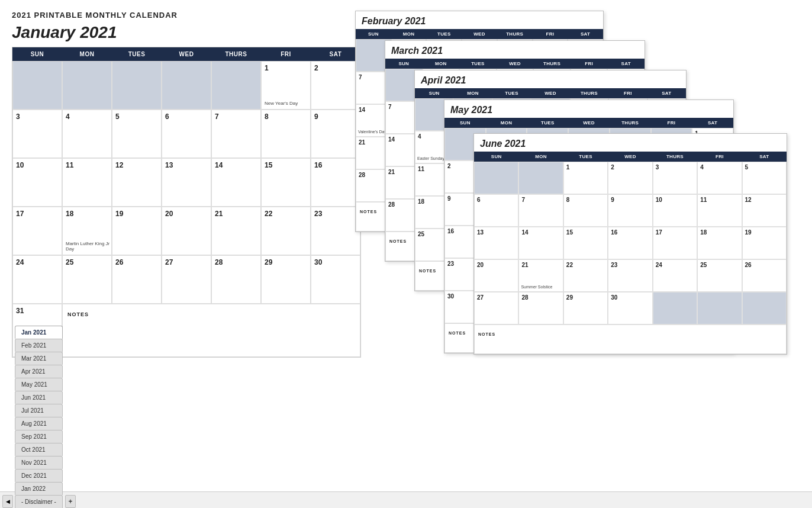 Image resolution: width=812 pixels, height=508 pixels. I want to click on mini-cal-cell: 13, so click(496, 243).